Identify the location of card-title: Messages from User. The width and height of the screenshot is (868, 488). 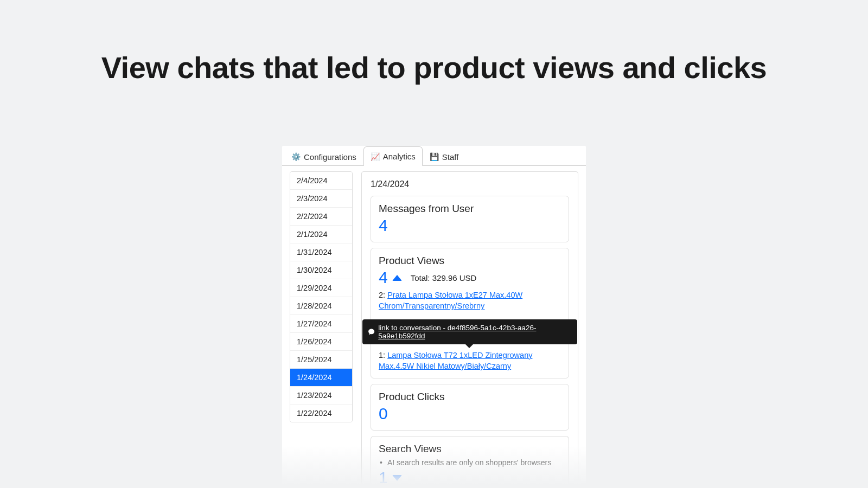
(470, 209).